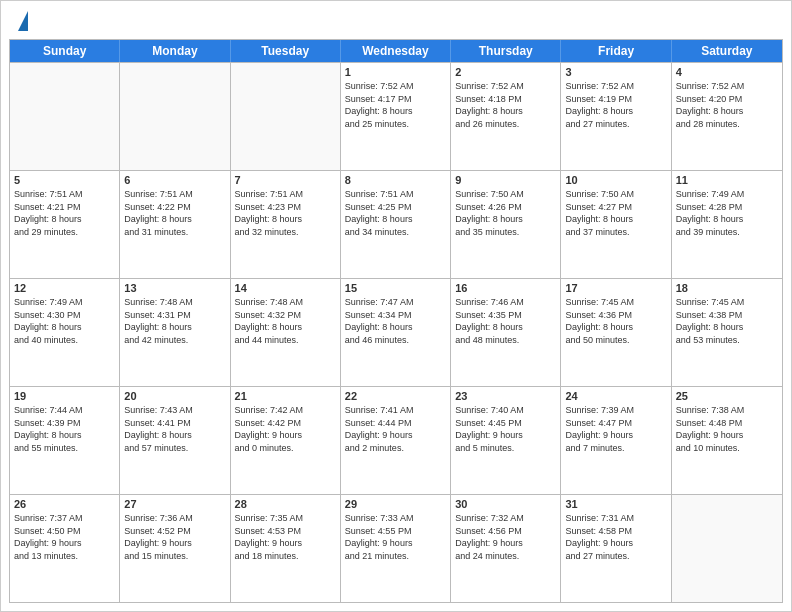  I want to click on day-number: 22, so click(396, 396).